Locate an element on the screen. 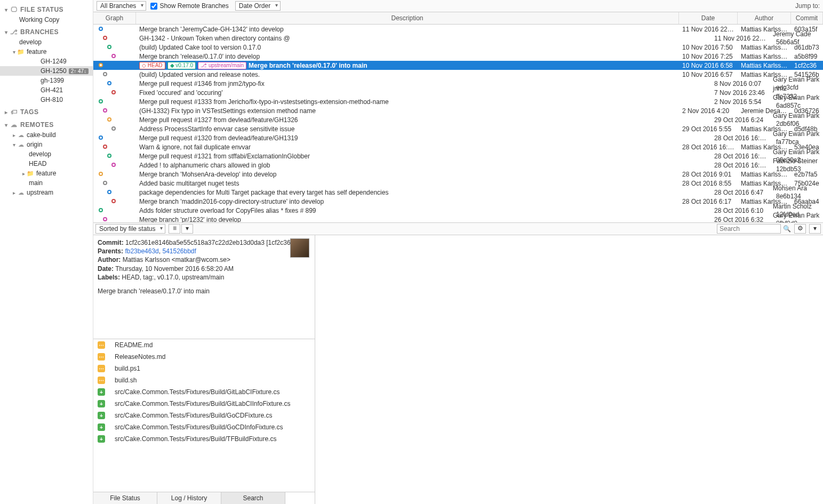  show-remote-checkbox: Show Remote Branches is located at coordinates (189, 6).